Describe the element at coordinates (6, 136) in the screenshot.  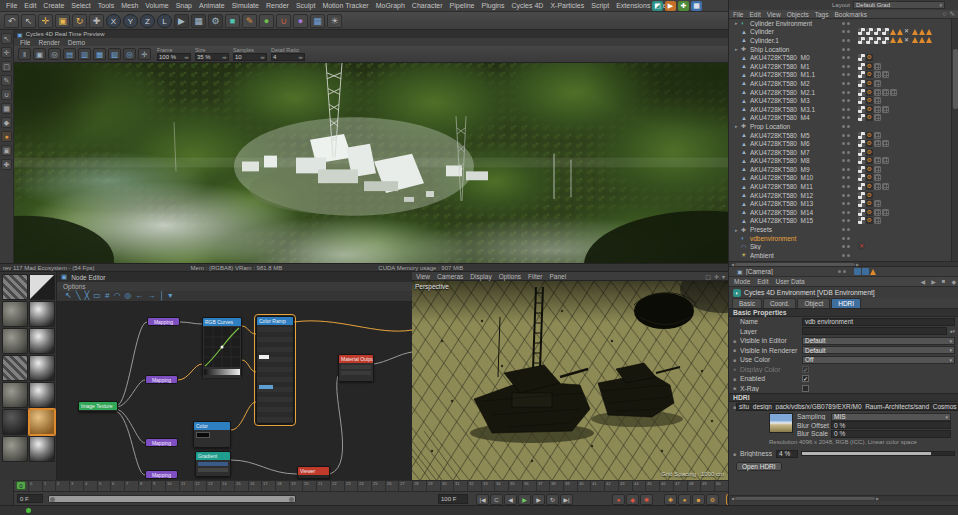
I see `dock-tool-icon: ●` at that location.